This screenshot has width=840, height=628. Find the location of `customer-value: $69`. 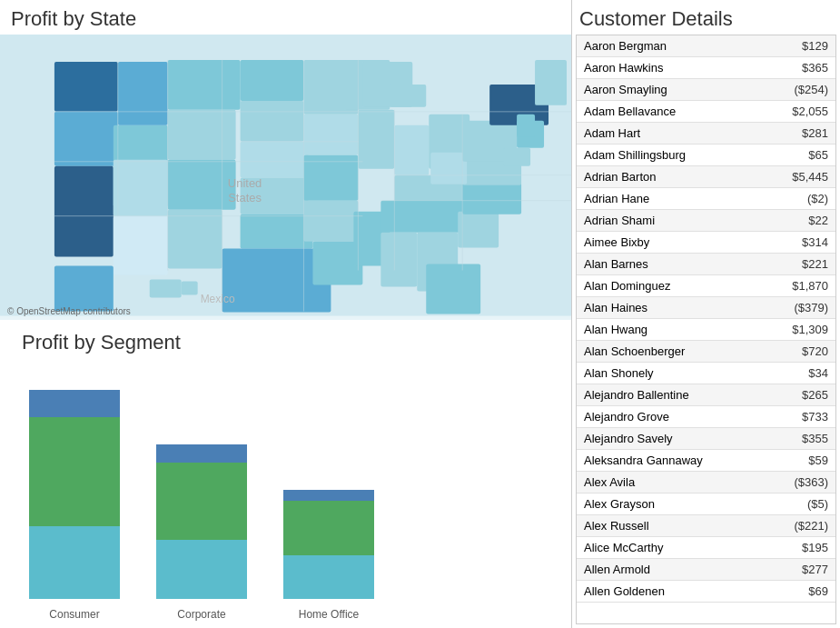

customer-value: $69 is located at coordinates (800, 592).